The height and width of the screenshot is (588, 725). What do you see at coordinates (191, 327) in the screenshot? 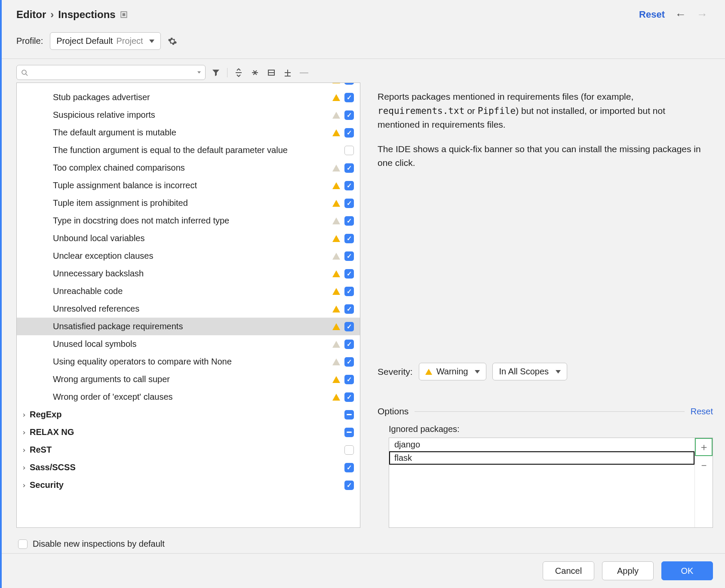
I see `inspection-label: Unsatisfied package requirements` at bounding box center [191, 327].